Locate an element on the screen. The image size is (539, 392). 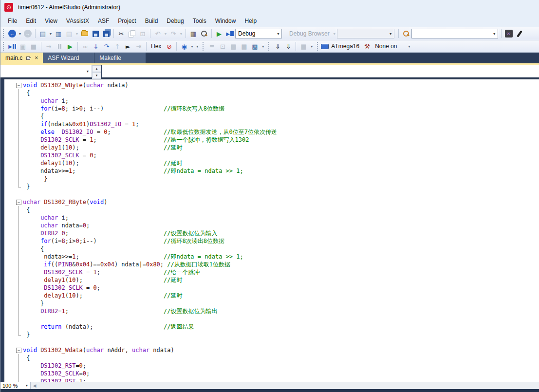
add-item-button: ▥ is located at coordinates (58, 34).